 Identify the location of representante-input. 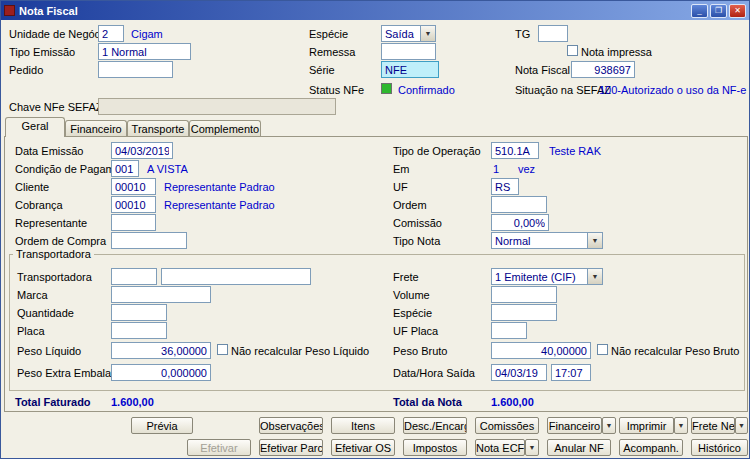
(134, 222).